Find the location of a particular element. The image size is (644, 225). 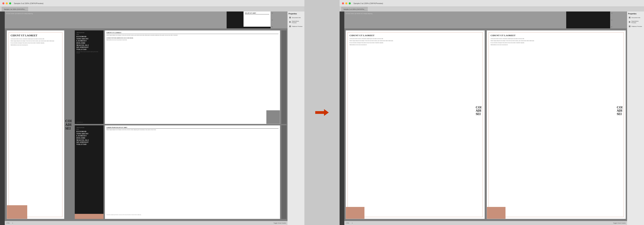

dolor-header: DOLOR SIT AMET is located at coordinates (257, 13).